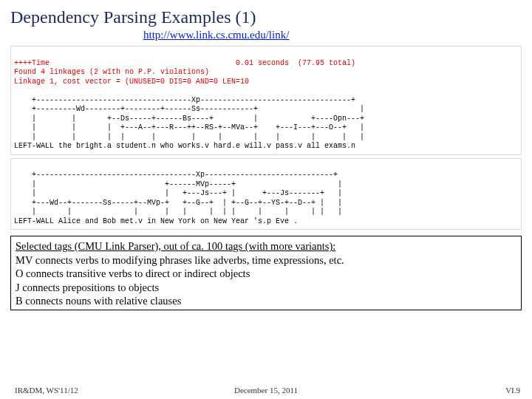 The width and height of the screenshot is (532, 399). Describe the element at coordinates (332, 35) in the screenshot. I see `source-link: http://www.link.cs.cmu.edu/link/` at that location.